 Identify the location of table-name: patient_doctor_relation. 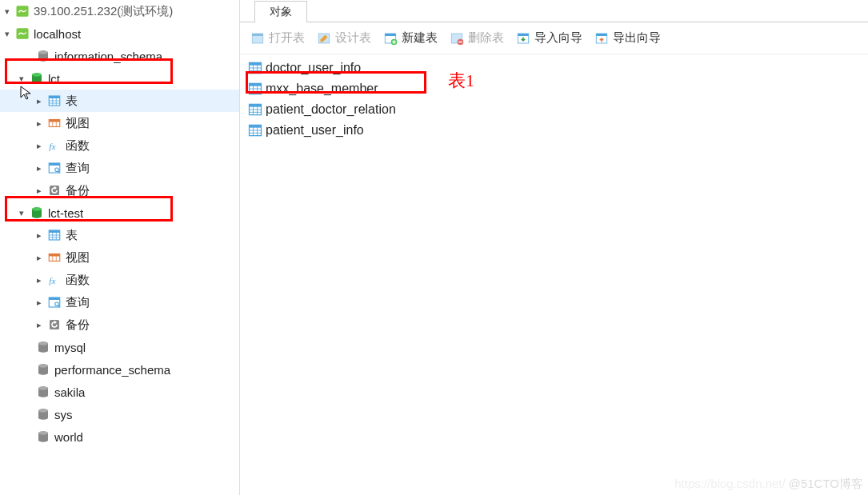
(331, 110).